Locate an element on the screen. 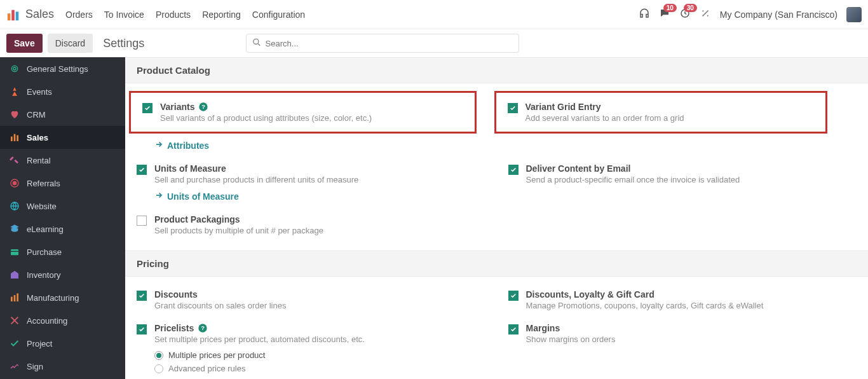  setting-variants: Variants ? Sell variants of a product us… is located at coordinates (302, 112).